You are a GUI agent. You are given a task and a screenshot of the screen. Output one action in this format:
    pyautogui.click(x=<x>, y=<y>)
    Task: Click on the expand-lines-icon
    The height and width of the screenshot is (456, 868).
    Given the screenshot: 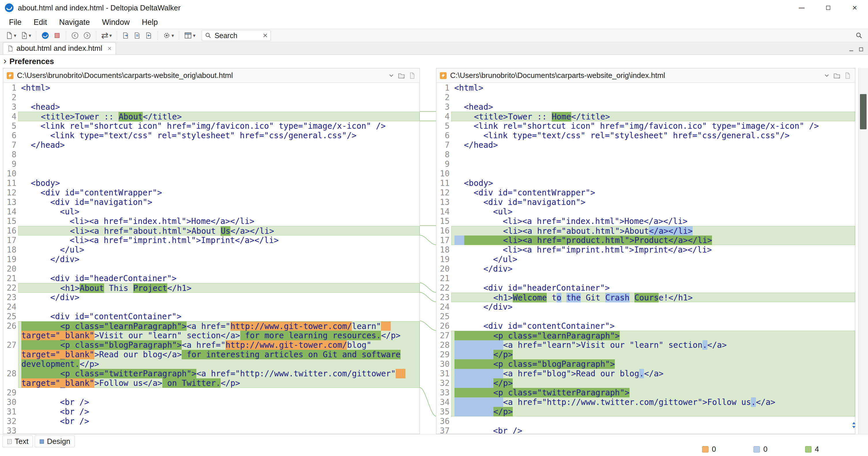 What is the action you would take?
    pyautogui.click(x=854, y=425)
    